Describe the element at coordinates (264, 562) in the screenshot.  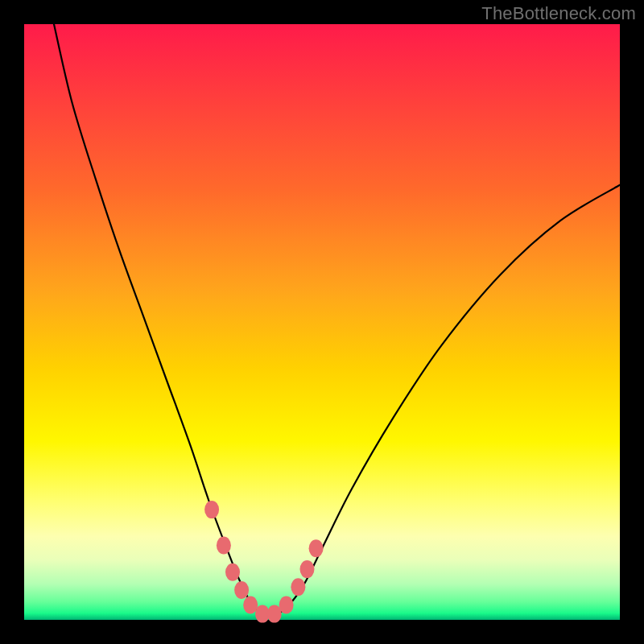
I see `marker-group` at that location.